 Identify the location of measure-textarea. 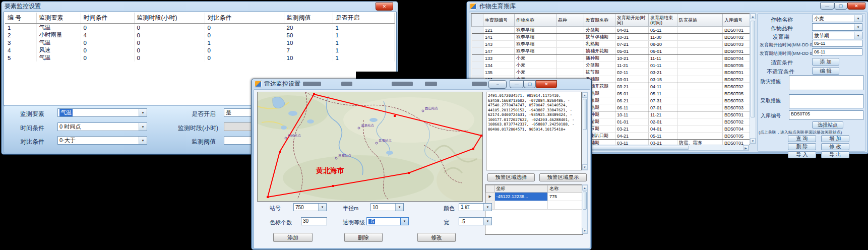
(826, 83).